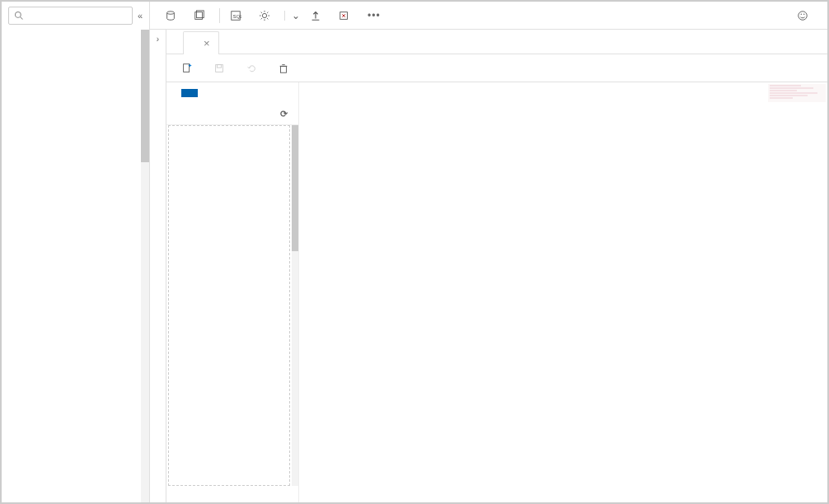  Describe the element at coordinates (286, 114) in the screenshot. I see `refresh-icon: ⟳` at that location.